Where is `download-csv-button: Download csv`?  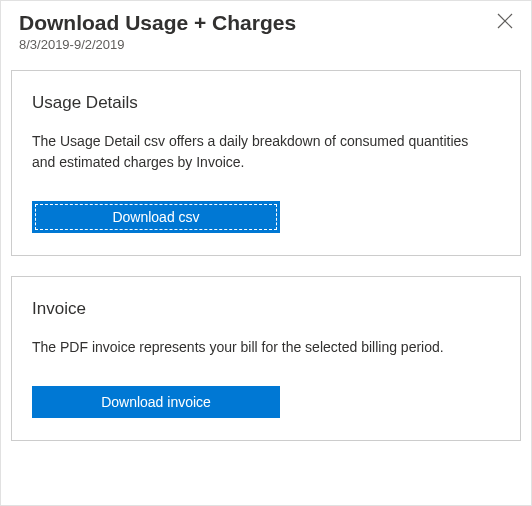
download-csv-button: Download csv is located at coordinates (156, 217).